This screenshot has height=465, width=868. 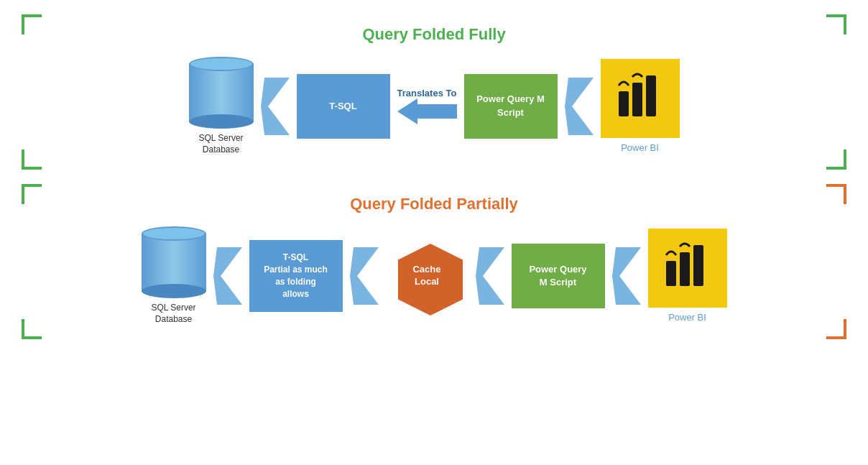 I want to click on tsql-box-1: T-SQL, so click(x=343, y=106).